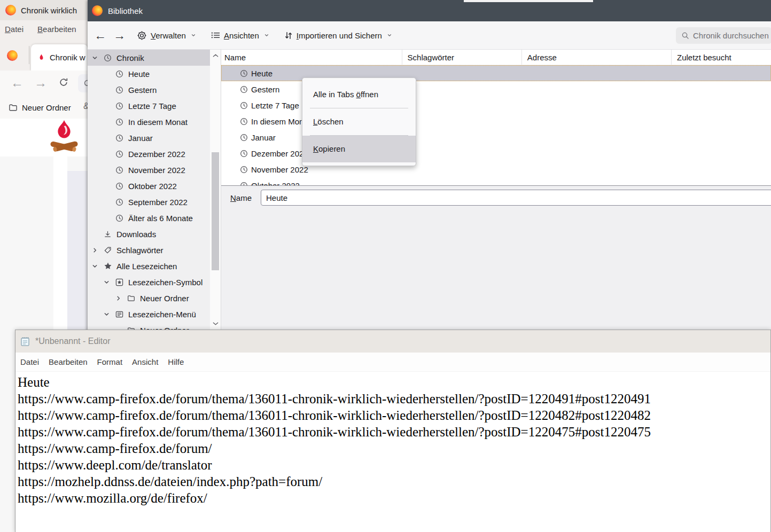  What do you see at coordinates (359, 95) in the screenshot?
I see `menu-item-öffnen: Alle in Tabs öffnen` at bounding box center [359, 95].